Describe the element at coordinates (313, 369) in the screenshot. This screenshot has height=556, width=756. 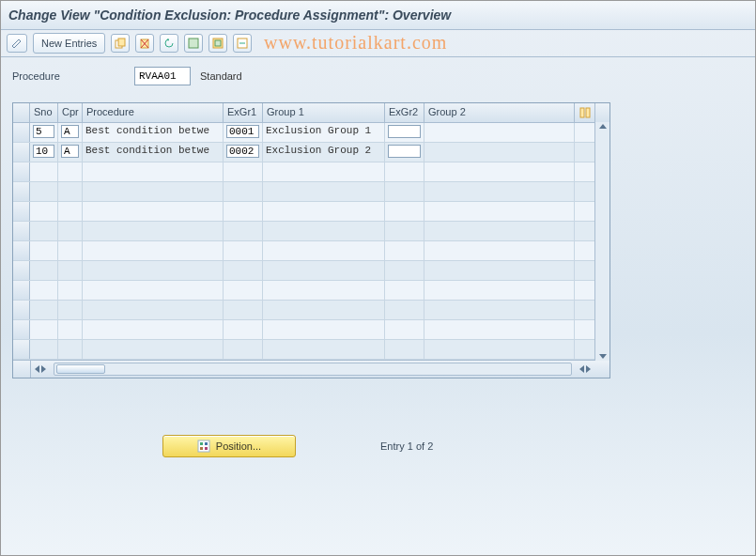
I see `horizontal-scrollbar` at that location.